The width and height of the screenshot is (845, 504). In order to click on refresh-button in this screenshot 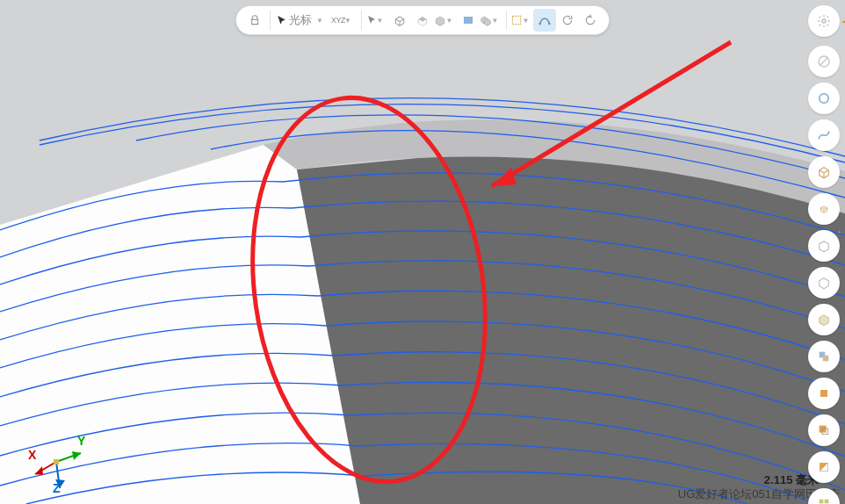, I will do `click(567, 20)`.